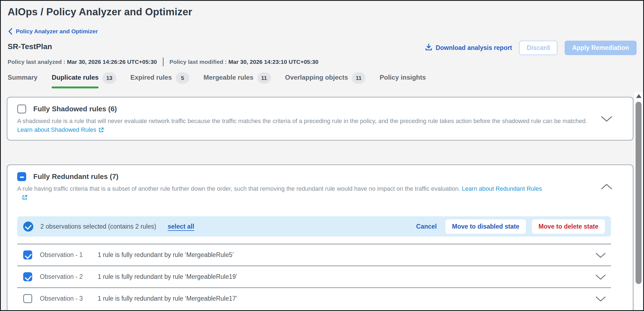 This screenshot has height=311, width=644. I want to click on redundant-rules-checkbox, so click(22, 177).